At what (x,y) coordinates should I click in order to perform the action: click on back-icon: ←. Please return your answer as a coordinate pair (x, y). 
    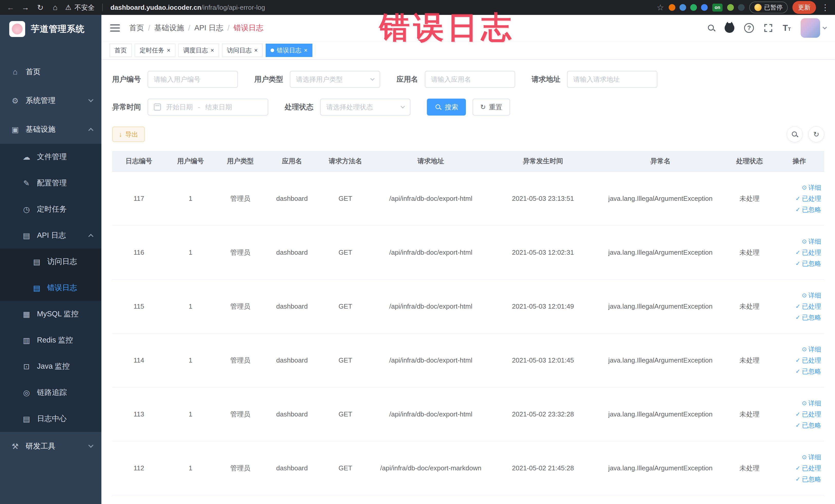
    Looking at the image, I should click on (11, 7).